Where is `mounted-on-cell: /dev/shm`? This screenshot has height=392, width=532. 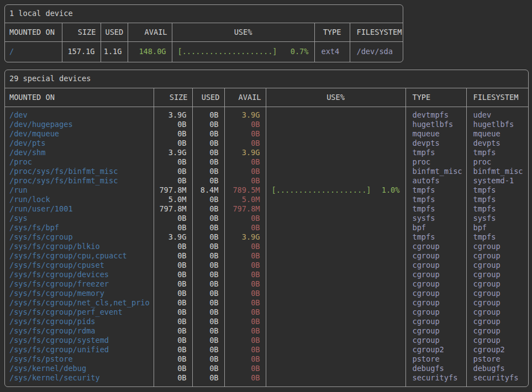 mounted-on-cell: /dev/shm is located at coordinates (80, 152).